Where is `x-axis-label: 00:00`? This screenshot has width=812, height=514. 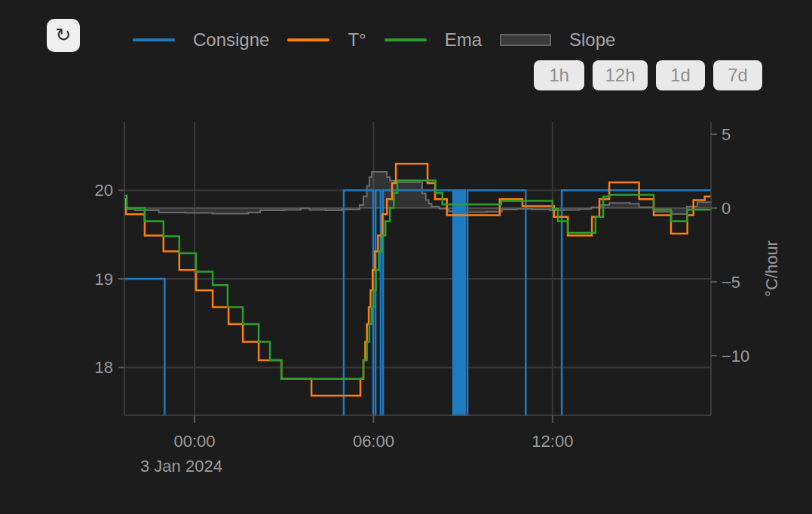
x-axis-label: 00:00 is located at coordinates (195, 442).